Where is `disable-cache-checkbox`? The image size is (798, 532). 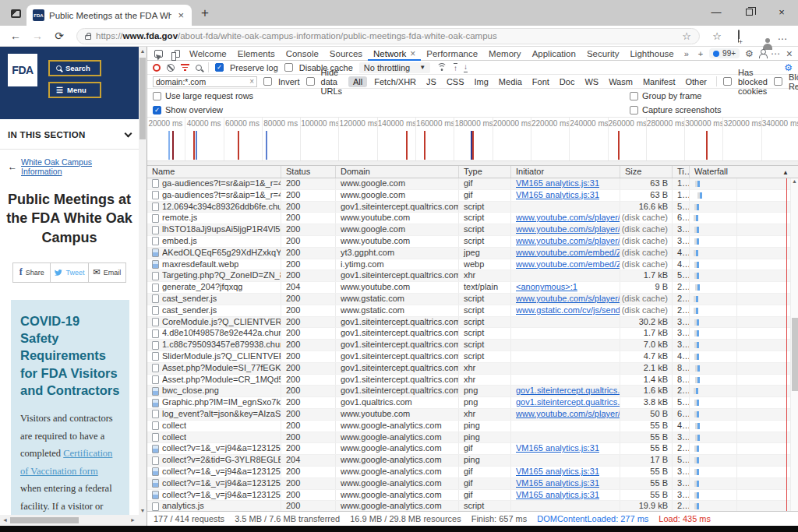 disable-cache-checkbox is located at coordinates (288, 67).